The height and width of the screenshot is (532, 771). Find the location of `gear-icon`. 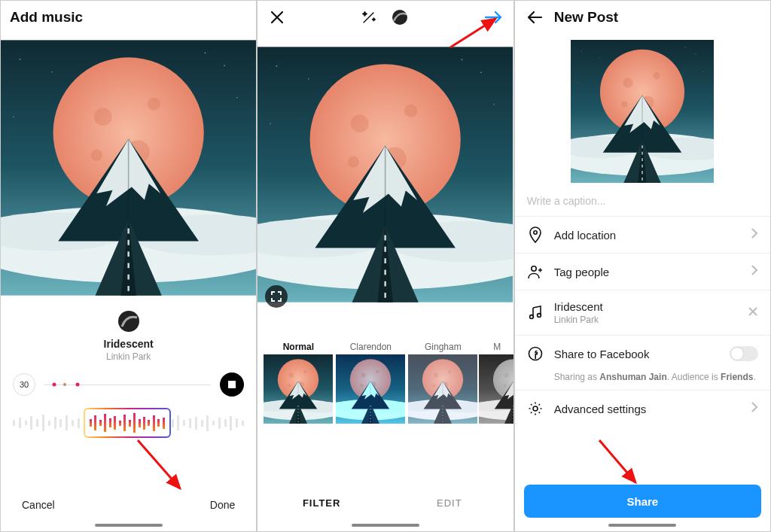

gear-icon is located at coordinates (535, 409).